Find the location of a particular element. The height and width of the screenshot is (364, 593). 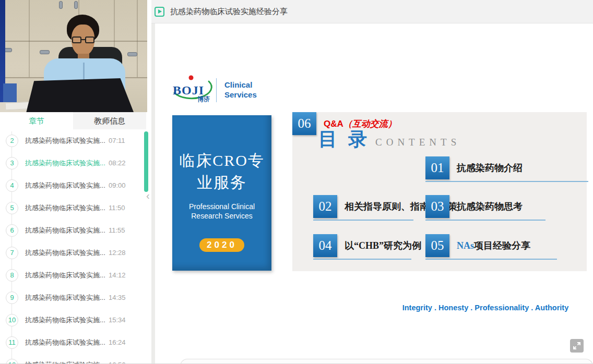

course-title: 抗感染药物临床试验实施经验分享 is located at coordinates (229, 11).